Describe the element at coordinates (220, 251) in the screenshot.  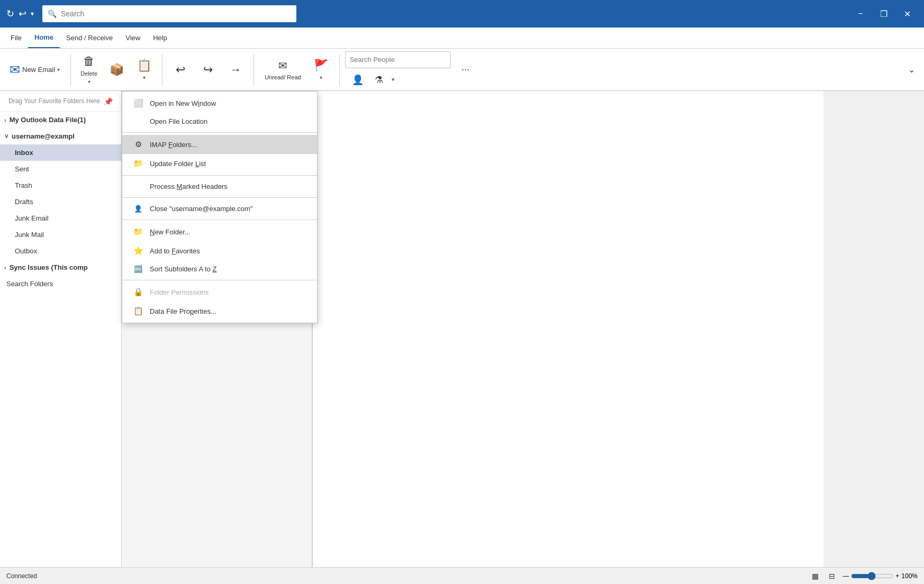
I see `ctx-add-favorites: ⭐ Add to Favorites` at that location.